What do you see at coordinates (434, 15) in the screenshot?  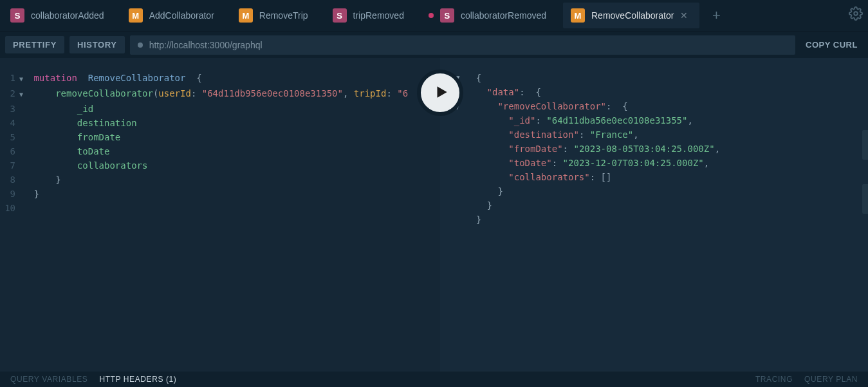 I see `tab-strip: ScollaboratorAddedMAddCollaboratorMRemov…` at bounding box center [434, 15].